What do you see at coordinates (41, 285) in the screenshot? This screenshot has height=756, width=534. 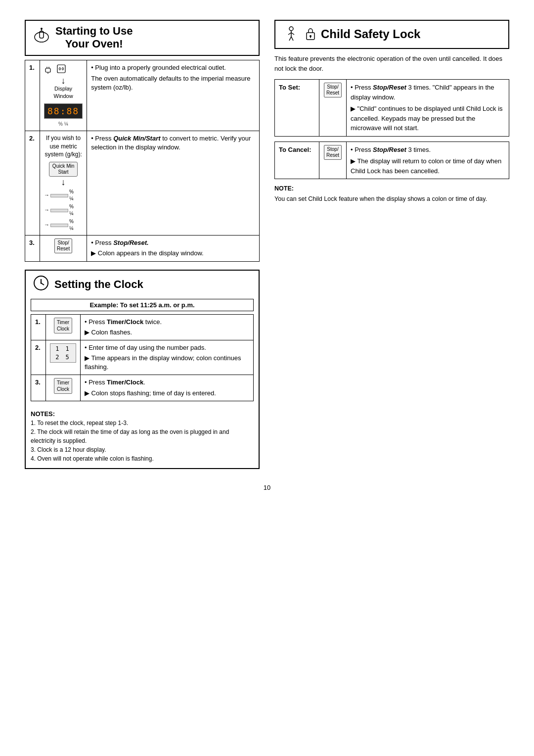 I see `clock-icon` at bounding box center [41, 285].